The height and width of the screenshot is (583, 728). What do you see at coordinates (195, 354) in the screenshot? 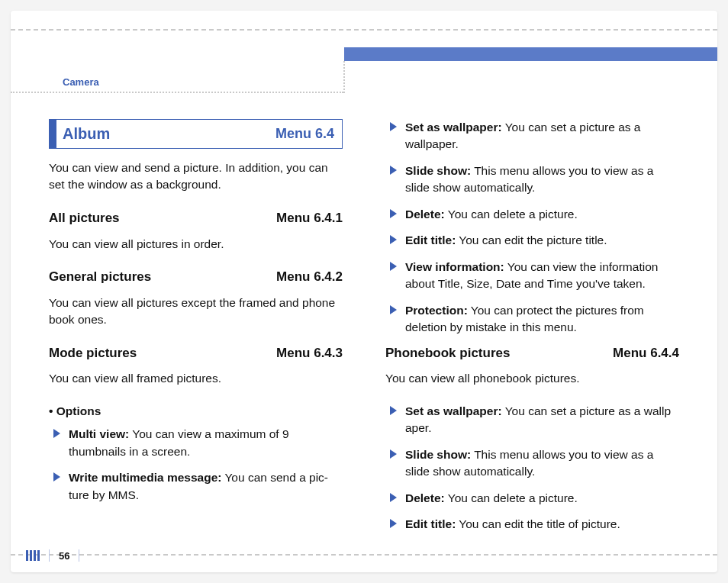
I see `subhead-mode-pictures: Mode pictures Menu 6.4.3` at bounding box center [195, 354].